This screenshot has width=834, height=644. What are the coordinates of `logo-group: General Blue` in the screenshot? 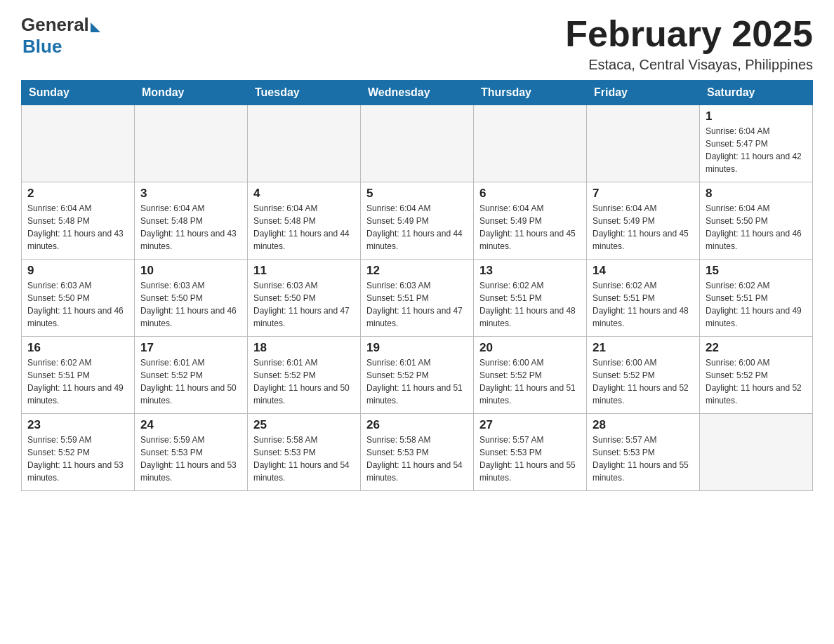 It's located at (60, 36).